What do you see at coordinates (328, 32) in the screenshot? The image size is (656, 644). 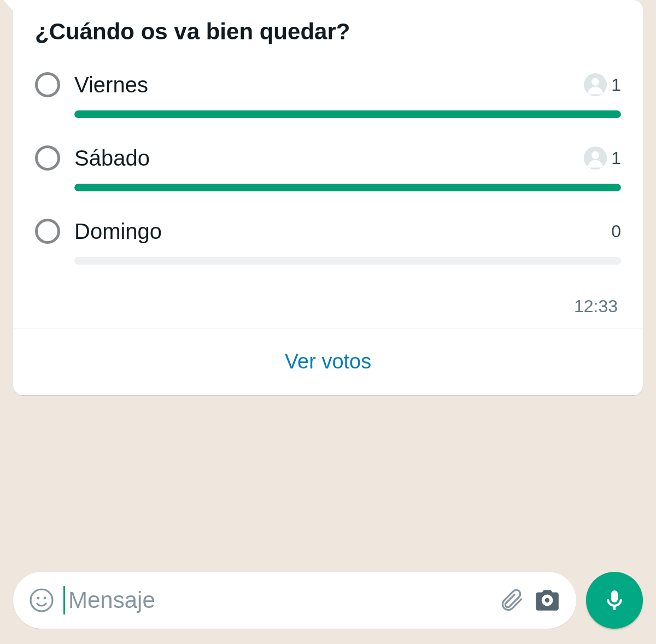 I see `poll-question: ¿Cuándo os va bien quedar?` at bounding box center [328, 32].